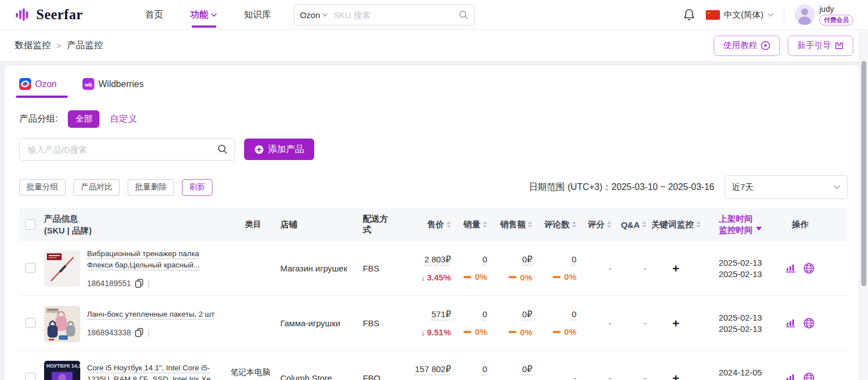 The image size is (868, 380). I want to click on product-sku: 1864189551, so click(109, 283).